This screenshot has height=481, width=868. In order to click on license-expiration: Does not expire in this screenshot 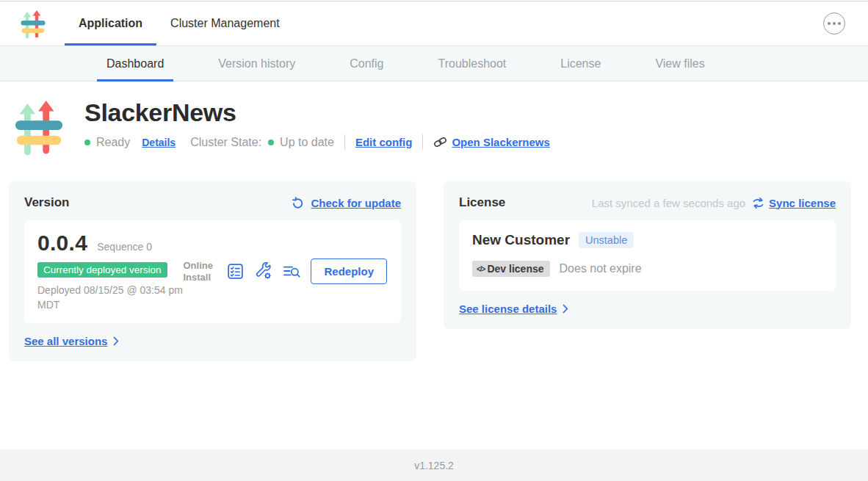, I will do `click(601, 269)`.